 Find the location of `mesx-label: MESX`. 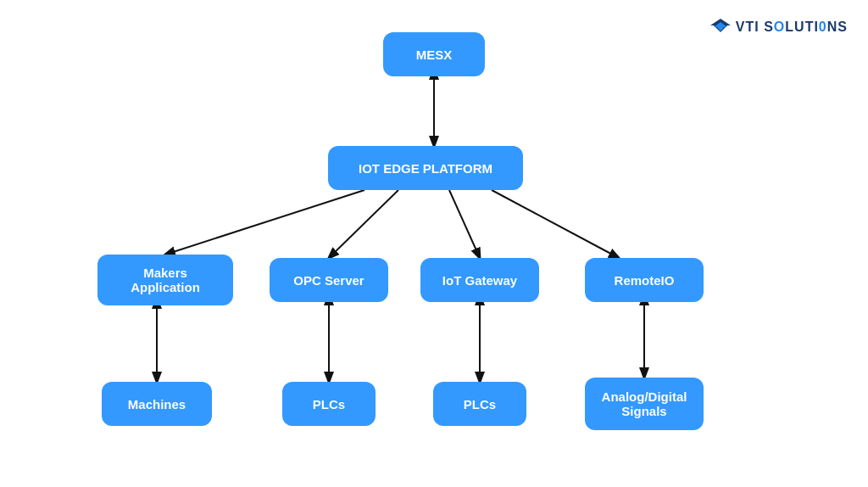

mesx-label: MESX is located at coordinates (434, 54).